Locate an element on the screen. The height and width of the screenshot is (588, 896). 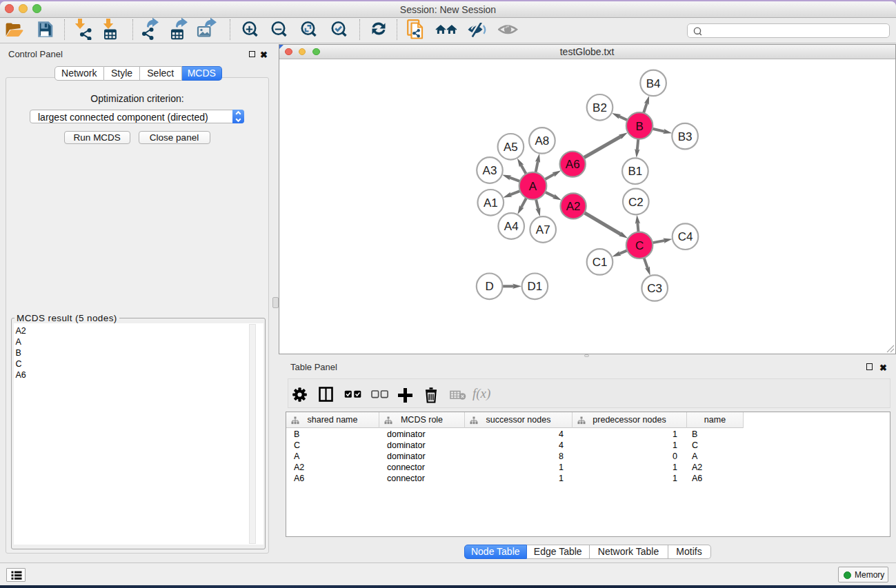
svg-text: C4 is located at coordinates (685, 237).